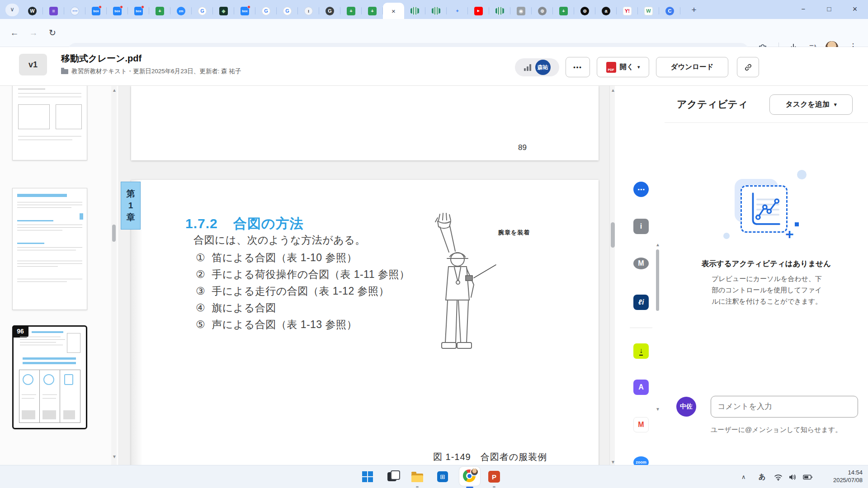  What do you see at coordinates (771, 210) in the screenshot?
I see `empty-activity-illustration: +` at bounding box center [771, 210].